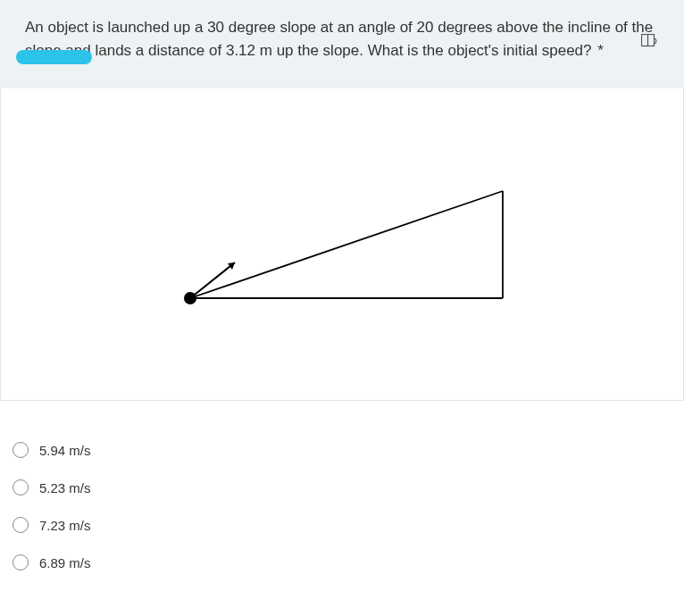 The width and height of the screenshot is (684, 616). I want to click on option-label: 5.23 m/s, so click(65, 487).